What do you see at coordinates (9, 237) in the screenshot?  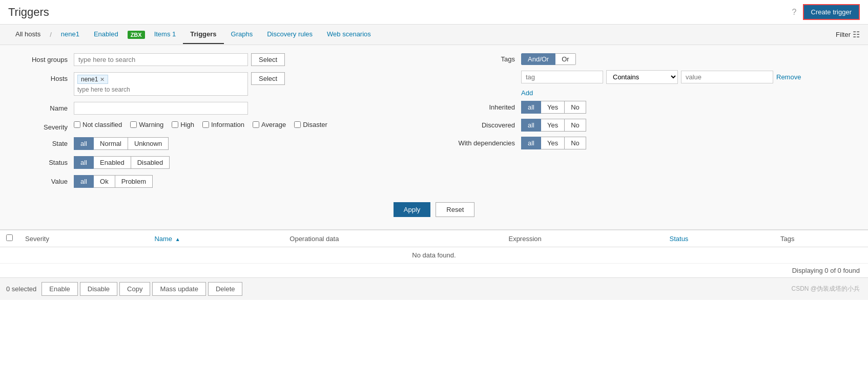 I see `select-all-checkbox` at bounding box center [9, 237].